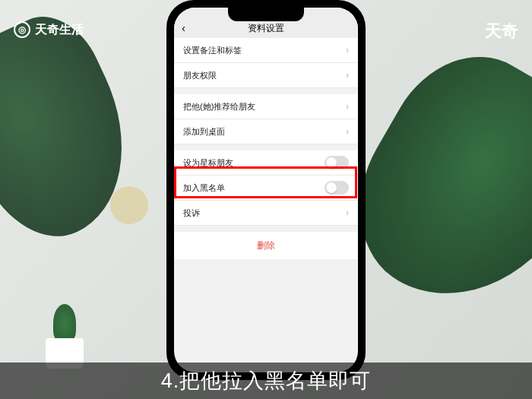  What do you see at coordinates (204, 132) in the screenshot?
I see `row-label: 添加到桌面` at bounding box center [204, 132].